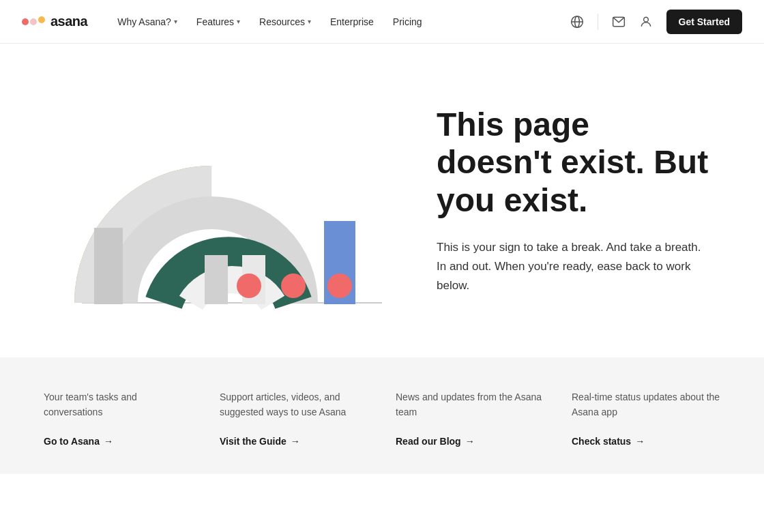 Image resolution: width=764 pixels, height=532 pixels. Describe the element at coordinates (382, 22) in the screenshot. I see `navbar: asana Why Asana? ▾ Features ▾ Resources …` at that location.